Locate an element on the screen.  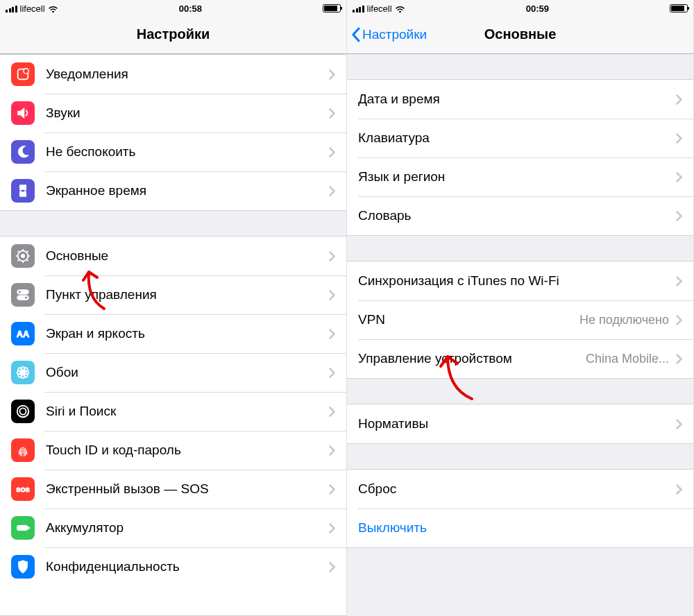
row-label: Основные is located at coordinates (184, 256).